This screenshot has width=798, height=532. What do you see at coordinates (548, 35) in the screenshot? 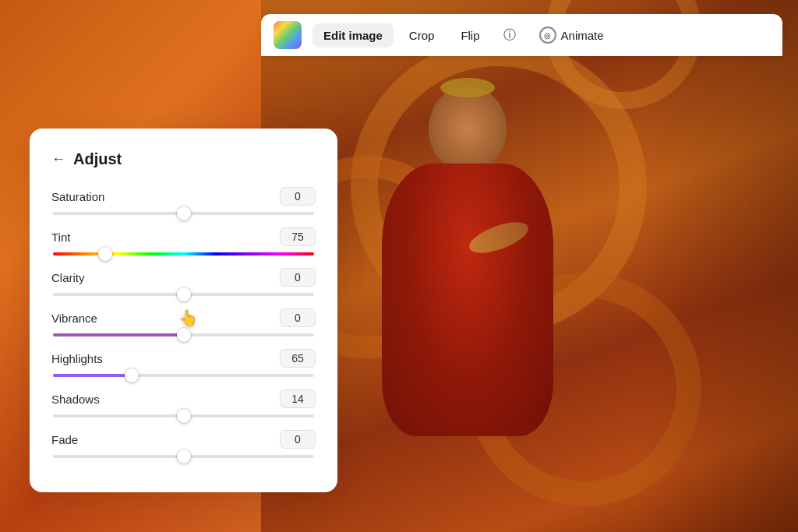
I see `animate-icon: ◎` at bounding box center [548, 35].